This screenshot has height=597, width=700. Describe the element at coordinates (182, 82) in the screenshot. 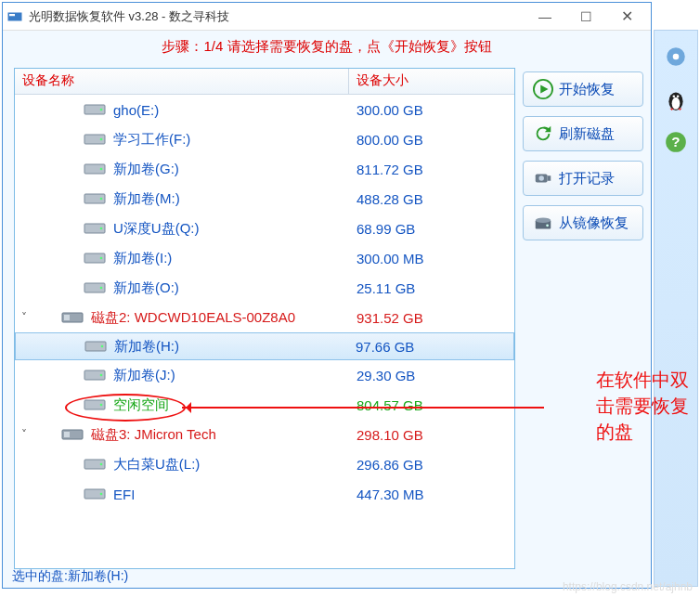

I see `column-name: 设备名称` at that location.